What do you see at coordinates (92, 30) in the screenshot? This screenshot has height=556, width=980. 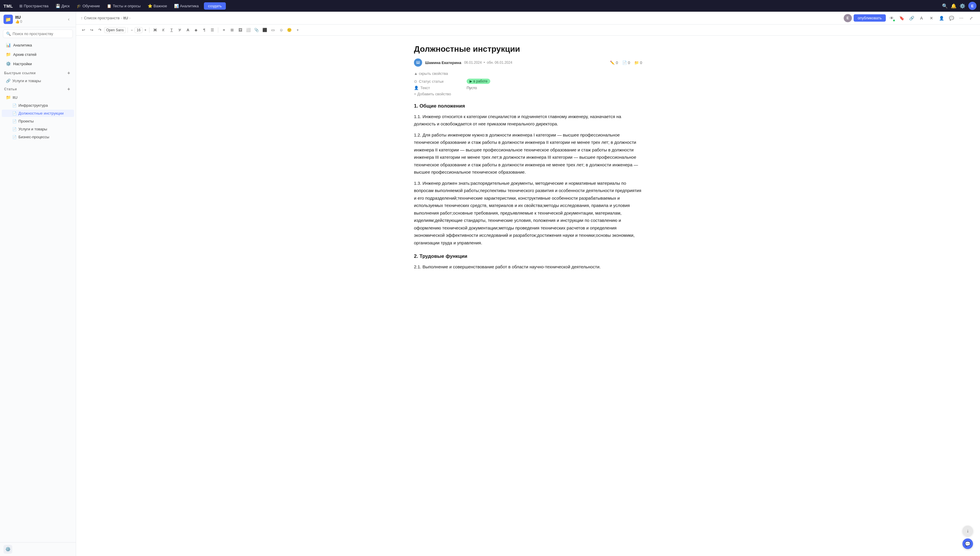 I see `redo-button: ↪` at bounding box center [92, 30].